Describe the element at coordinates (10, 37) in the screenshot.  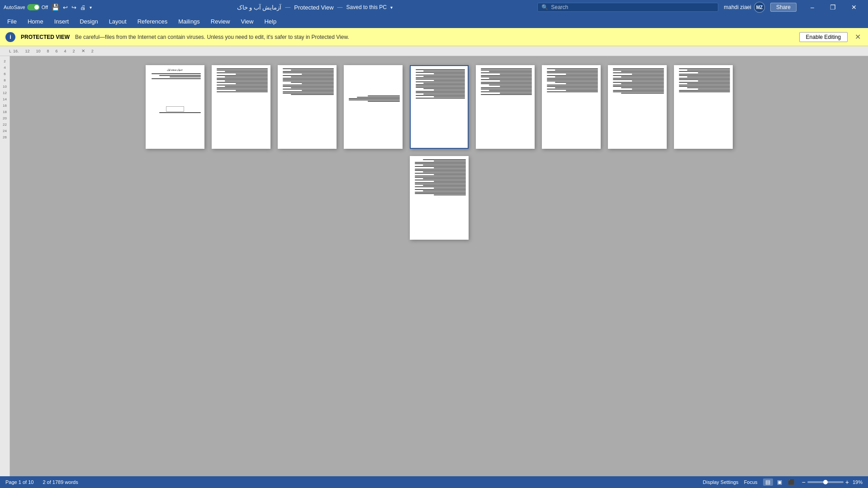
I see `protected-icon: i` at that location.